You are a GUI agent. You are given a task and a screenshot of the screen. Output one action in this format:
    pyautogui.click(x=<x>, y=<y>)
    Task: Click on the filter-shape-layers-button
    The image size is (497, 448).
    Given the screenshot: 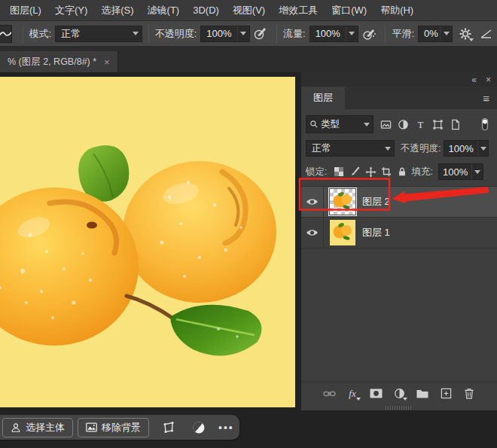 What is the action you would take?
    pyautogui.click(x=438, y=125)
    